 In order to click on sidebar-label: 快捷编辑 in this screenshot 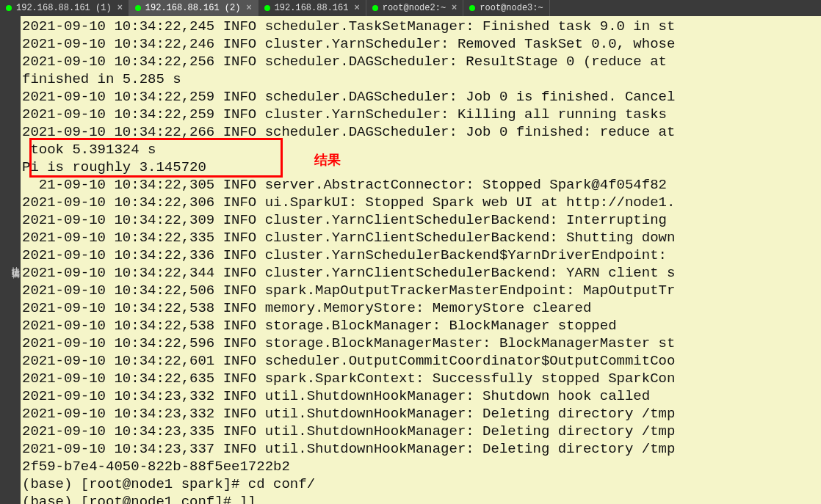, I will do `click(15, 263)`.